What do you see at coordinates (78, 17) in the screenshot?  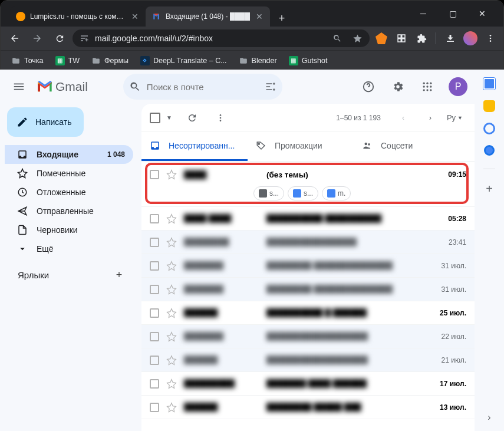 I see `browser-tab-lumpics: Lumpics.ru - помощь с компью ✕` at bounding box center [78, 17].